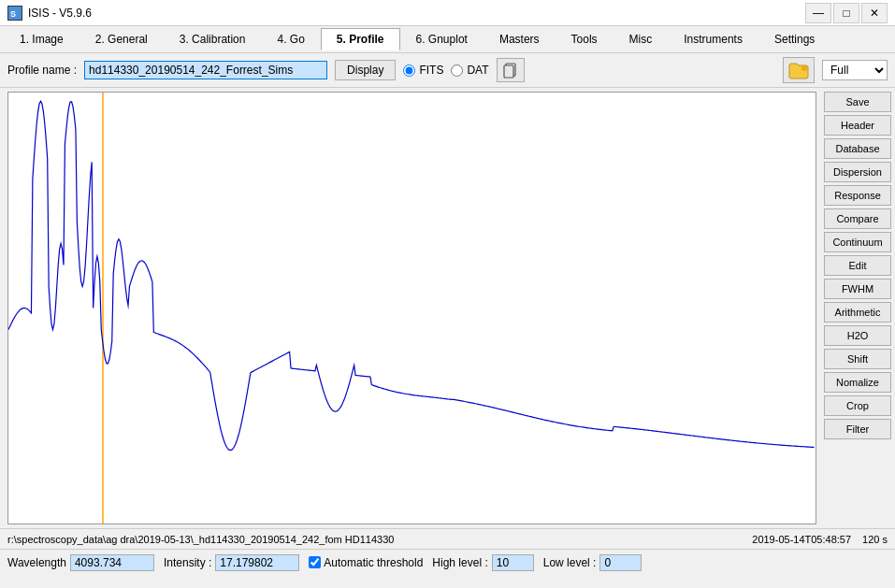 This screenshot has width=895, height=588. Describe the element at coordinates (417, 13) in the screenshot. I see `app-title: ISIS - V5.9.6` at that location.